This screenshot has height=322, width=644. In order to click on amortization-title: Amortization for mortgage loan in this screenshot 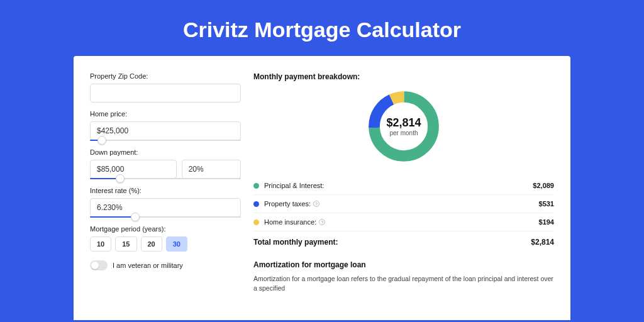, I will do `click(404, 265)`.